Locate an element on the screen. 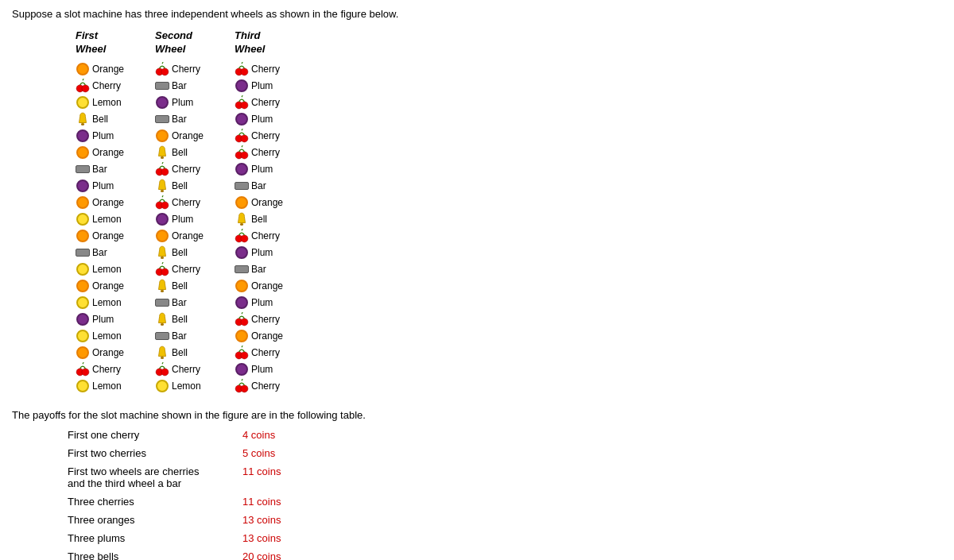 The height and width of the screenshot is (560, 954). payoff-value: 13 coins is located at coordinates (262, 519).